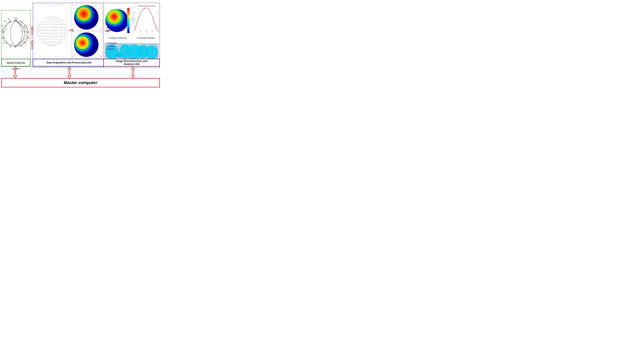 The image size is (644, 354). What do you see at coordinates (16, 63) in the screenshot?
I see `sensor-unit-label: Senser array unit` at bounding box center [16, 63].